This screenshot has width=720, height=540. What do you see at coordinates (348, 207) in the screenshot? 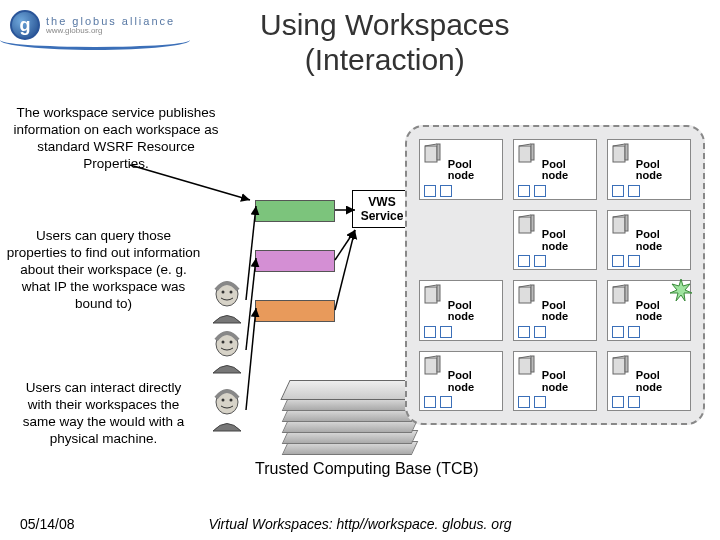
I see `arrow-green-to-vws` at bounding box center [348, 207].